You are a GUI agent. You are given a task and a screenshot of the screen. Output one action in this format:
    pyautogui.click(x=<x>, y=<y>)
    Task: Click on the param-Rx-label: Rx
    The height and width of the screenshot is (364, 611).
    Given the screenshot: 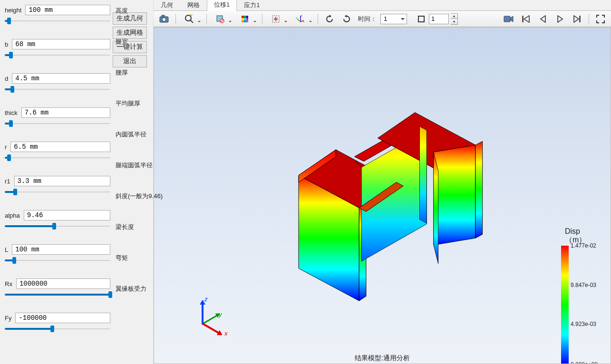 What is the action you would take?
    pyautogui.click(x=9, y=284)
    